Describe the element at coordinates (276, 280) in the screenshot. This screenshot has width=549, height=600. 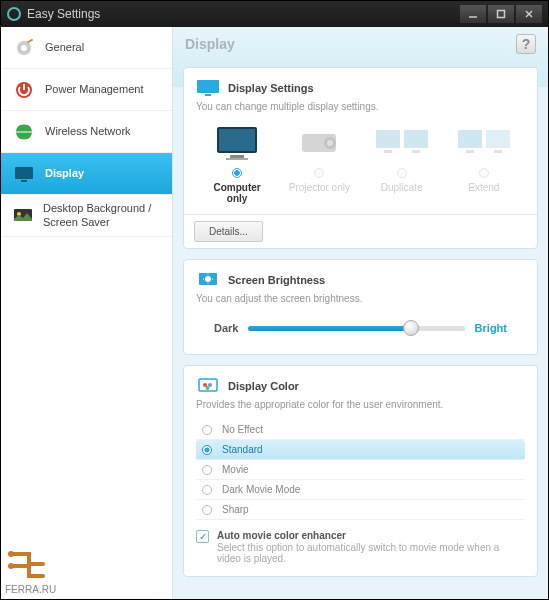
I see `panel-title-text: Screen Brightness` at that location.